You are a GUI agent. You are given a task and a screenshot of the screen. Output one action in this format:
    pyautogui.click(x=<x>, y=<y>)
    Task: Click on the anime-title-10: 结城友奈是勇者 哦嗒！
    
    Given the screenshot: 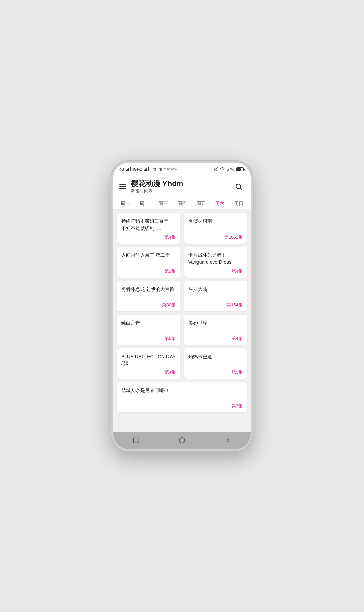 What is the action you would take?
    pyautogui.click(x=182, y=394)
    